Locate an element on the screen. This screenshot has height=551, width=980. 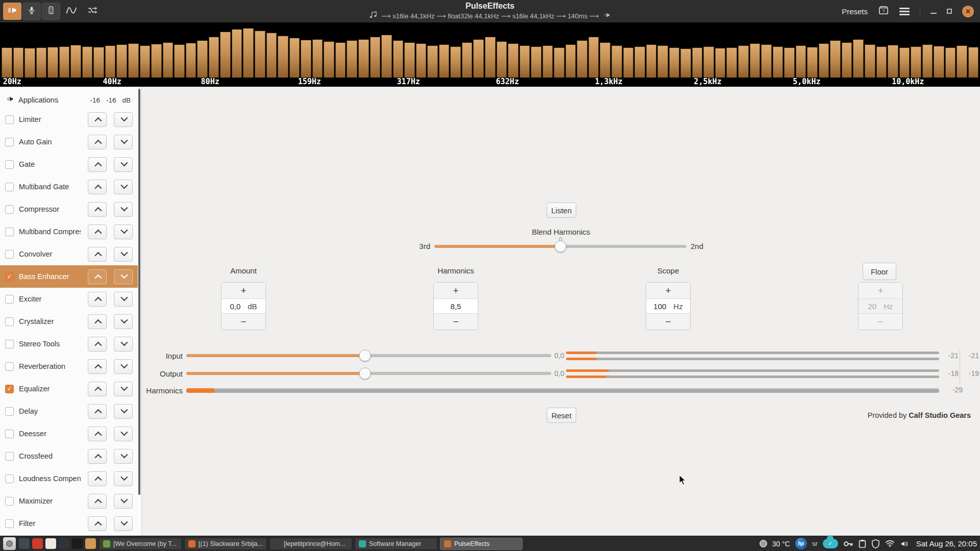
restore-button is located at coordinates (949, 11).